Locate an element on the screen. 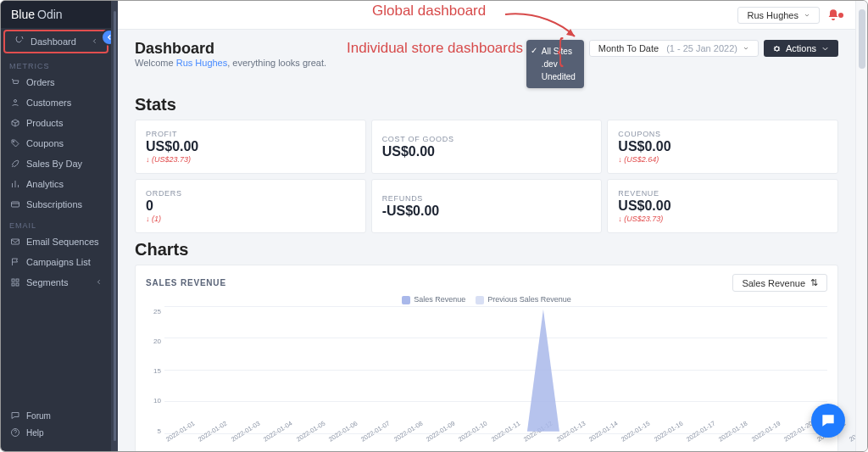 Image resolution: width=868 pixels, height=452 pixels. xtick: 2022-01-15 is located at coordinates (638, 435).